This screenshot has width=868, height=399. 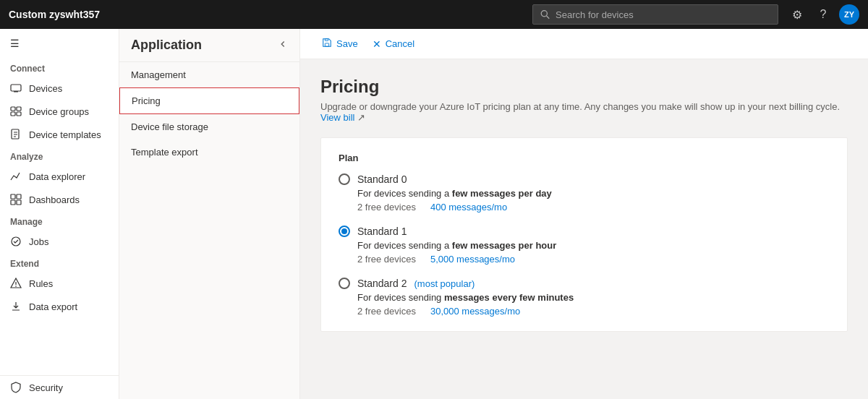 What do you see at coordinates (54, 306) in the screenshot?
I see `data-export-label: Data export` at bounding box center [54, 306].